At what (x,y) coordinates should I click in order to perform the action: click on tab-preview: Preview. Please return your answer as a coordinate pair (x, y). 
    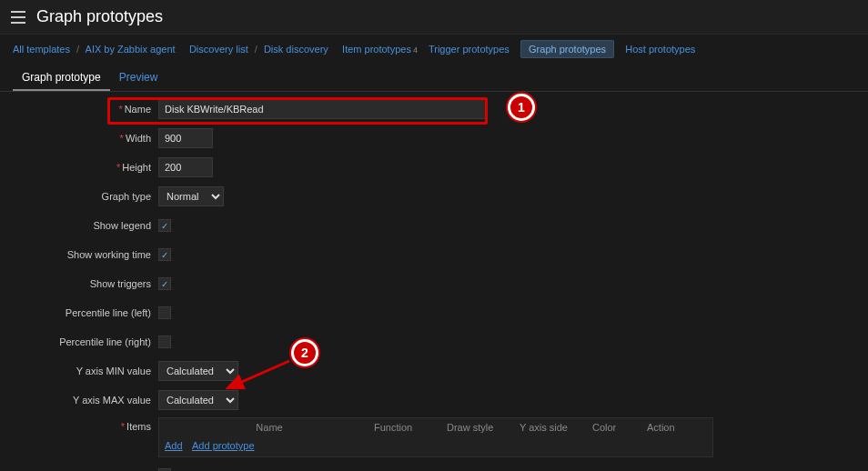
    Looking at the image, I should click on (138, 77).